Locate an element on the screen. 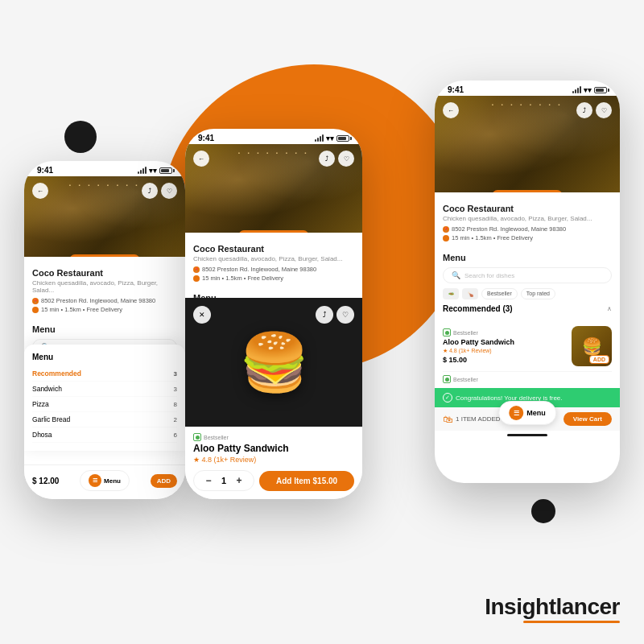 This screenshot has width=644, height=644. delivery-row-right: 15 min • 1.5km • Free Delivery is located at coordinates (527, 238).